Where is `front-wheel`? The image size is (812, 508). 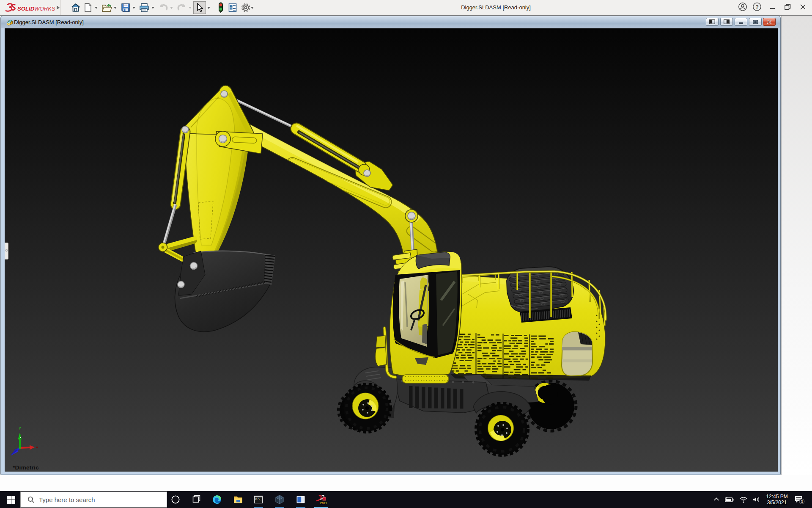 front-wheel is located at coordinates (367, 408).